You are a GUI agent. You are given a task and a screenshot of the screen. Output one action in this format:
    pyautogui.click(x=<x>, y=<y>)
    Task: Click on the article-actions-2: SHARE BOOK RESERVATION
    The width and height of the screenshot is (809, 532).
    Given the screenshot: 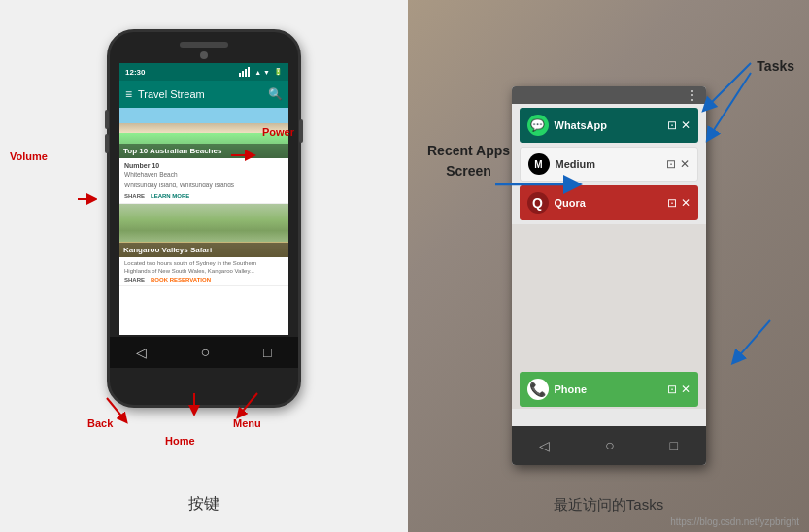 What is the action you would take?
    pyautogui.click(x=204, y=280)
    